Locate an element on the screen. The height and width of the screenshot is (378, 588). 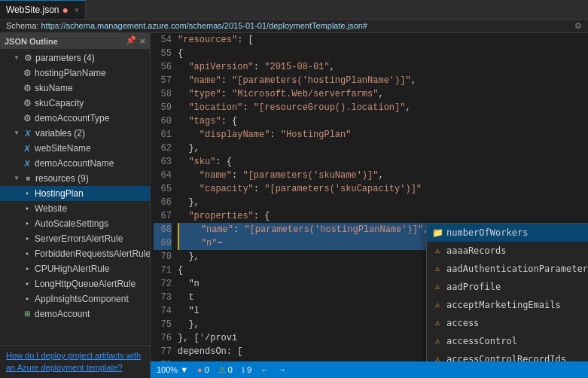
sidebar-item-LongHttpQueueAlertRule: ▪ LongHttpQueueAlertRule is located at coordinates (75, 284).